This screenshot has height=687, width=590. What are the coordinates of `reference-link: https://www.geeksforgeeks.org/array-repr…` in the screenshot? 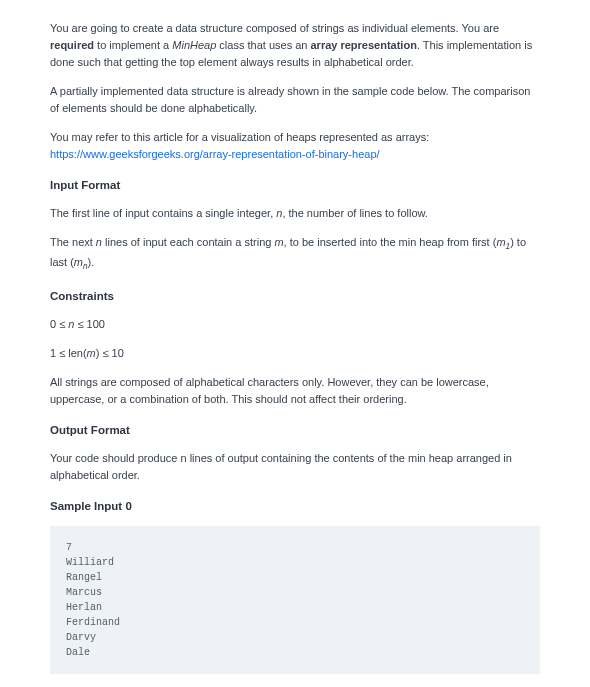 It's located at (215, 154).